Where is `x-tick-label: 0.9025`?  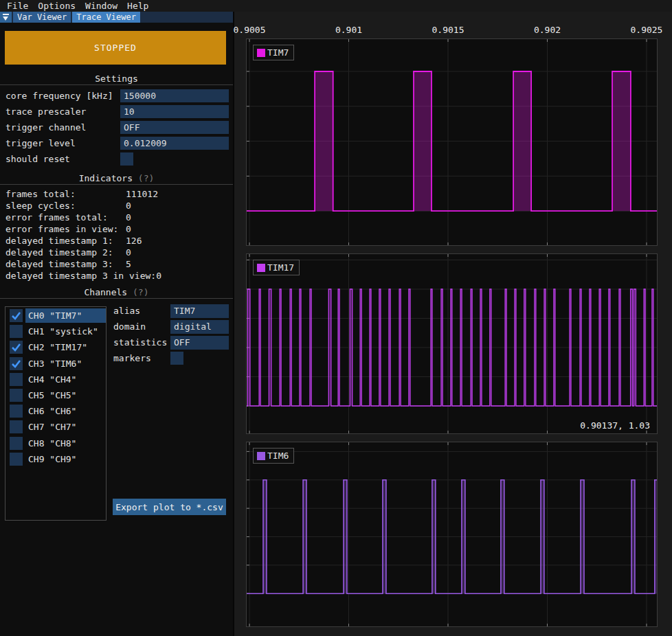
x-tick-label: 0.9025 is located at coordinates (646, 30).